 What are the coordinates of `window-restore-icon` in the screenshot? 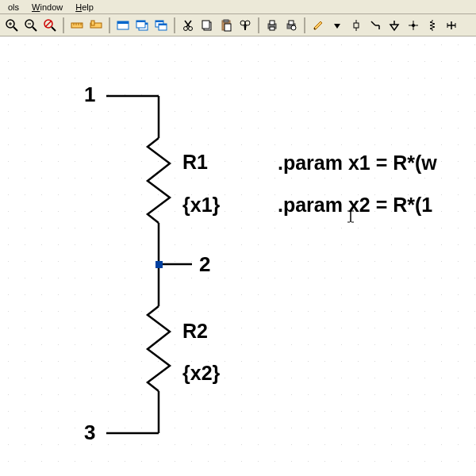 It's located at (161, 25).